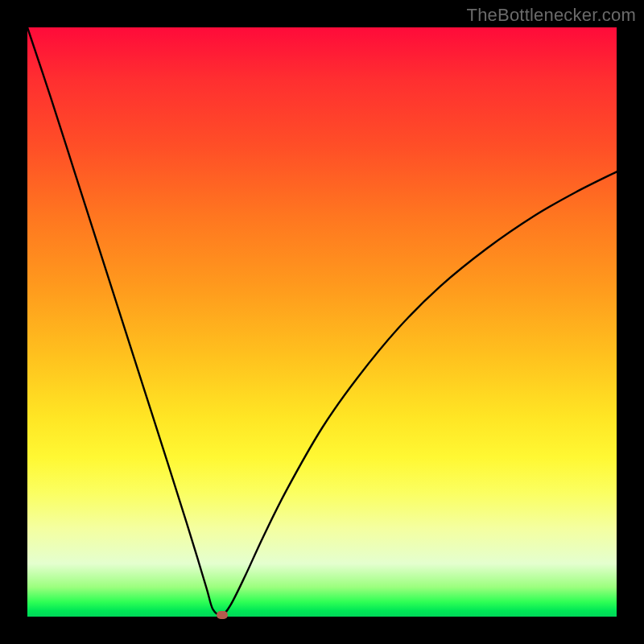  I want to click on optimum-marker, so click(222, 615).